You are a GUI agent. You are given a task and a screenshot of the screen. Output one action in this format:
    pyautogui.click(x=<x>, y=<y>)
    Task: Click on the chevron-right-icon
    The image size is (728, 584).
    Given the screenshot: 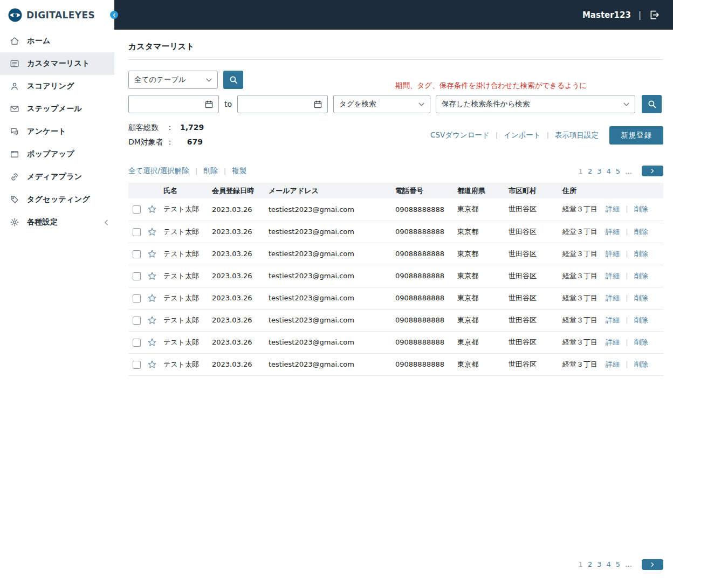 What is the action you would take?
    pyautogui.click(x=653, y=171)
    